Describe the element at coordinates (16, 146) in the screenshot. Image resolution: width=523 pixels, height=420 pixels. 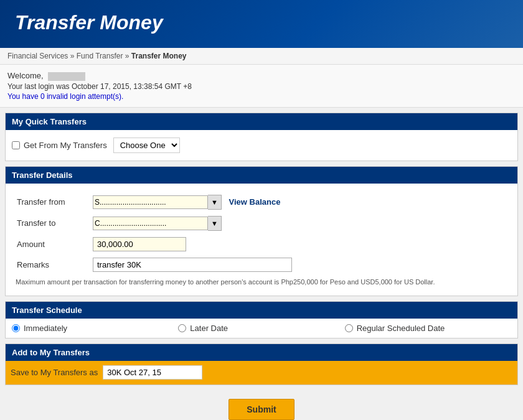
I see `get-from-transfers-checkbox` at that location.